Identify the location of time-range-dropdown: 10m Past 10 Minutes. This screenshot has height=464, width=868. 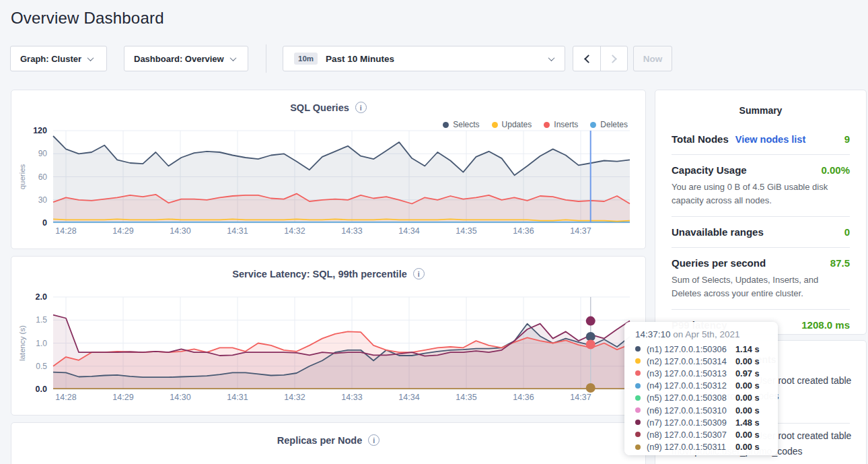
(424, 59).